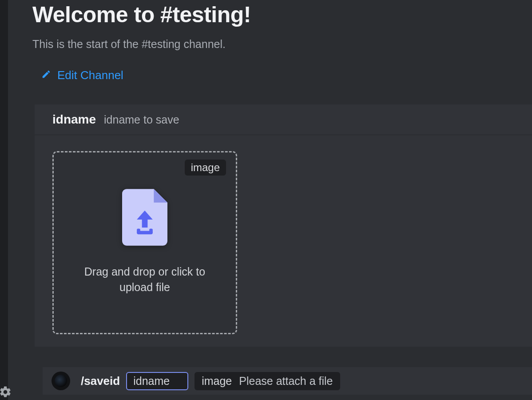  I want to click on settings-button, so click(7, 392).